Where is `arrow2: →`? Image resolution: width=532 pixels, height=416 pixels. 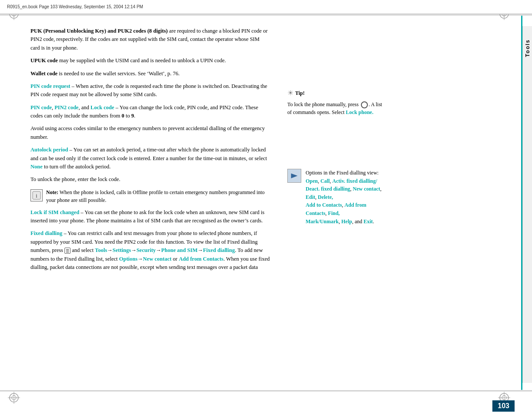
arrow2: → is located at coordinates (134, 250).